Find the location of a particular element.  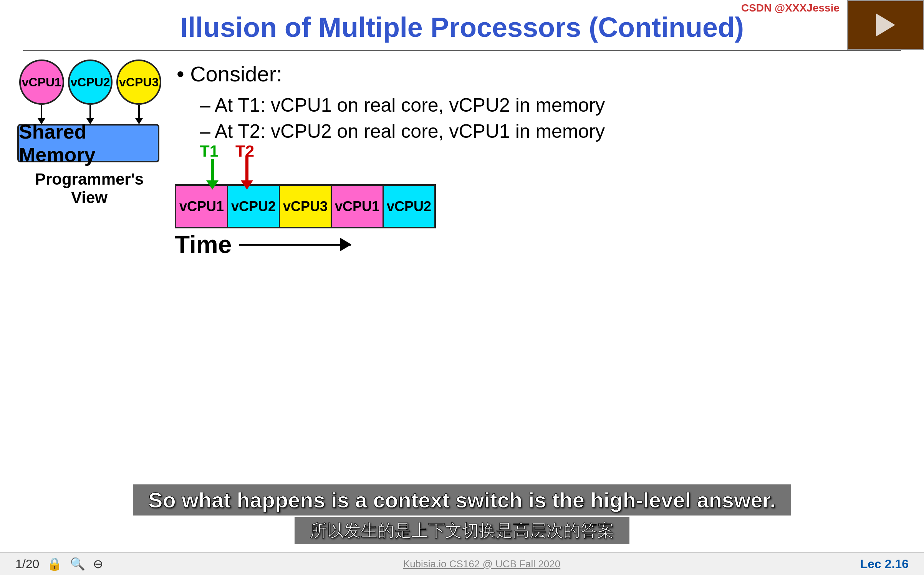

cpu-slot-5: vCPU2 is located at coordinates (409, 207).